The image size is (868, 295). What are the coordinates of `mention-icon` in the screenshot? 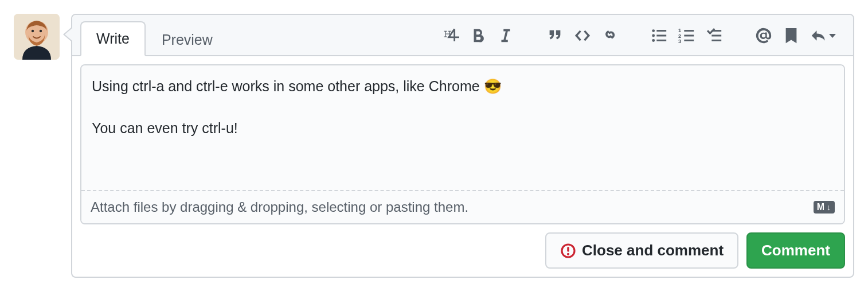 It's located at (764, 36).